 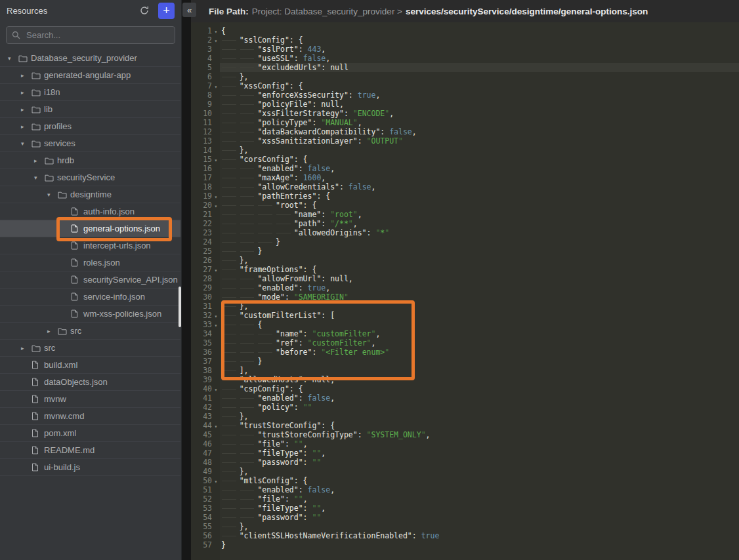 What do you see at coordinates (167, 10) in the screenshot?
I see `add-resource-button: +` at bounding box center [167, 10].